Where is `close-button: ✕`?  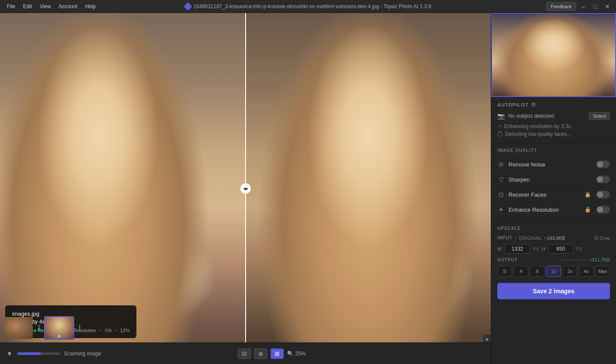 close-button: ✕ is located at coordinates (607, 6).